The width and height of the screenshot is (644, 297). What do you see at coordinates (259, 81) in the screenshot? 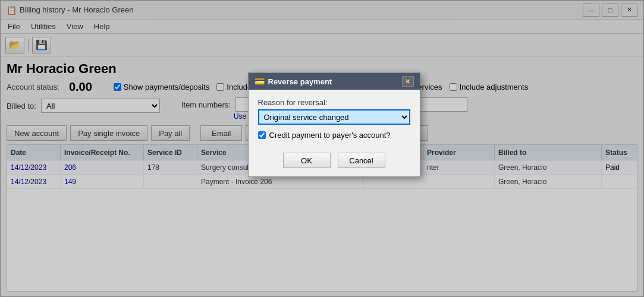
I see `modal-title-icon: 💳` at bounding box center [259, 81].